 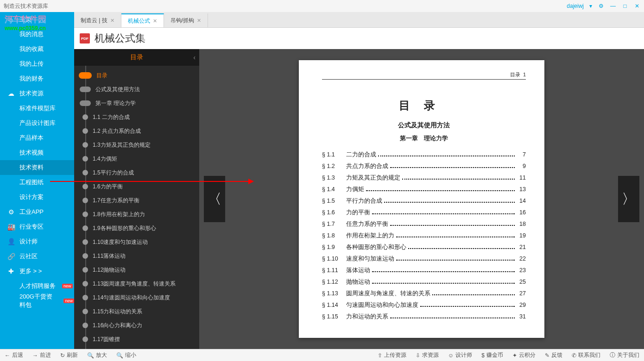 I want to click on sidebar-item-16: 🔗云社区, so click(x=37, y=256).